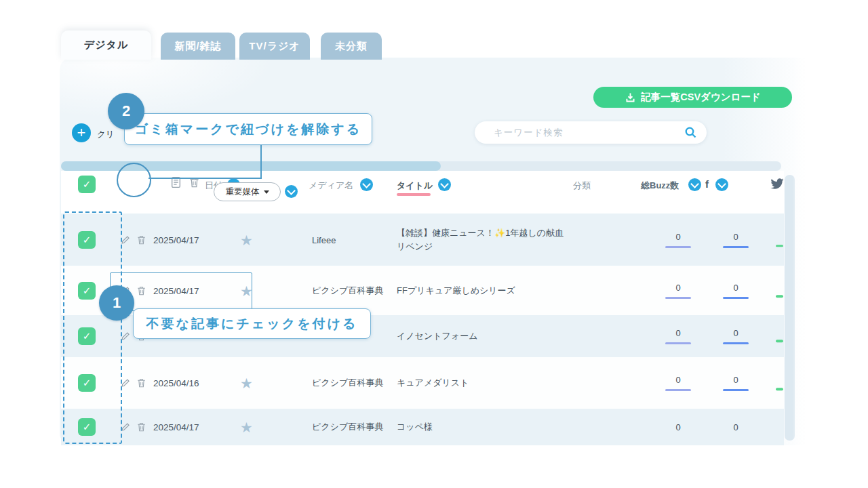  Describe the element at coordinates (81, 133) in the screenshot. I see `add-button: +` at that location.